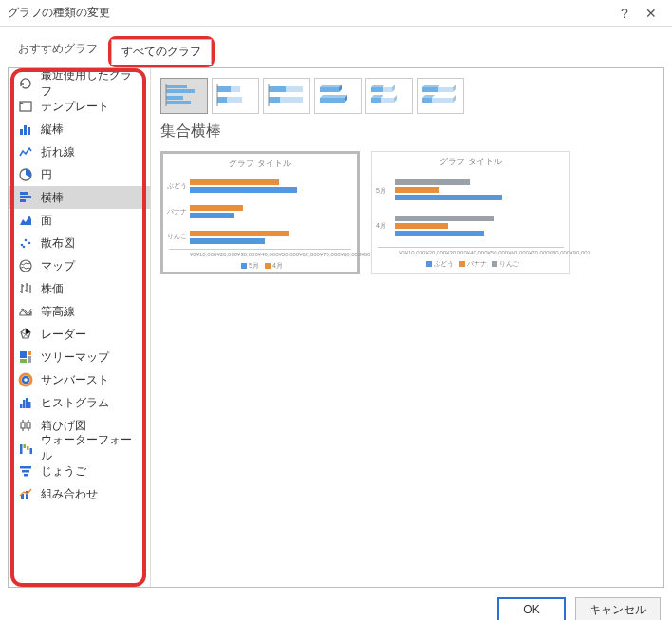 Image resolution: width=672 pixels, height=620 pixels. Describe the element at coordinates (80, 403) in the screenshot. I see `sidebar-item-histogram: ヒストグラム` at that location.